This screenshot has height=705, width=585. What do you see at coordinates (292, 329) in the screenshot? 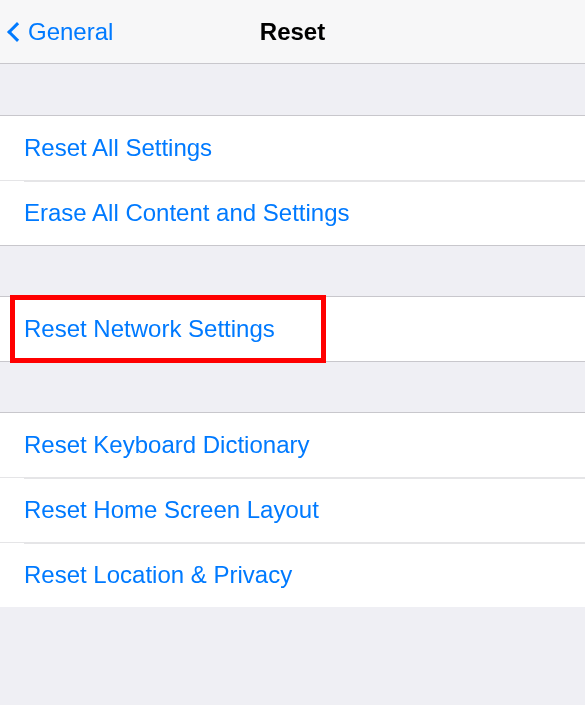
I see `settings-group-2: Reset Network Settings` at bounding box center [292, 329].